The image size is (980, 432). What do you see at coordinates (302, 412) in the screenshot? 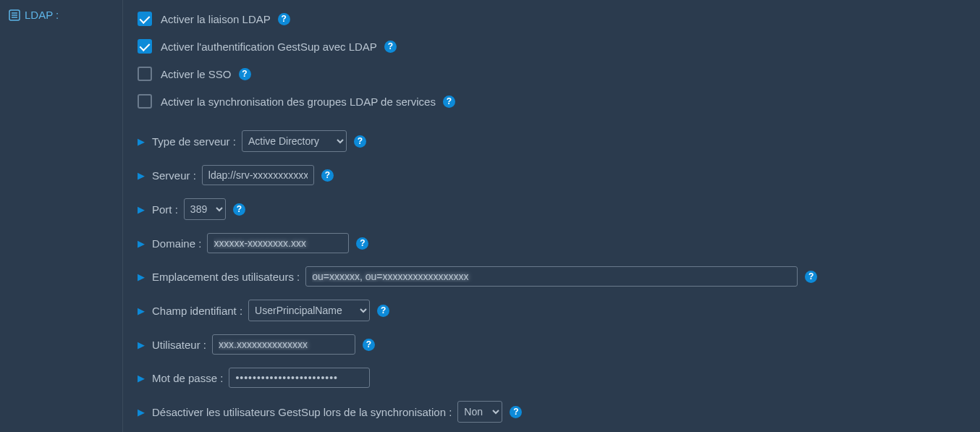
I see `label-disable-users: Désactiver les utilisateurs GestSup lors…` at bounding box center [302, 412].